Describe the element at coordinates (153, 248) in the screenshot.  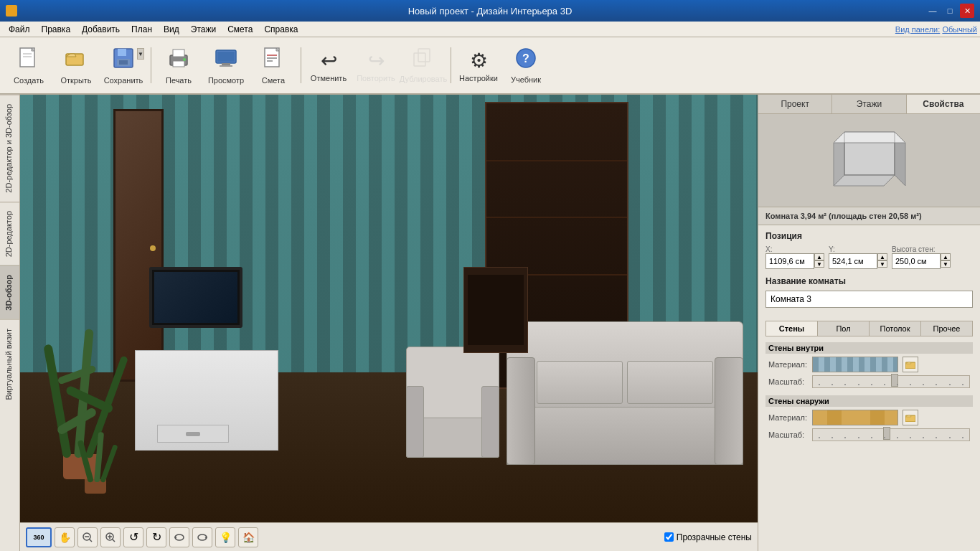
I see `door-handle` at that location.